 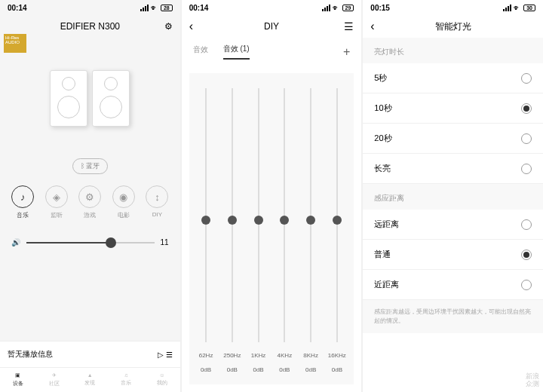 I want to click on hires-badge: Hi-Res AUDIO, so click(x=15, y=44).